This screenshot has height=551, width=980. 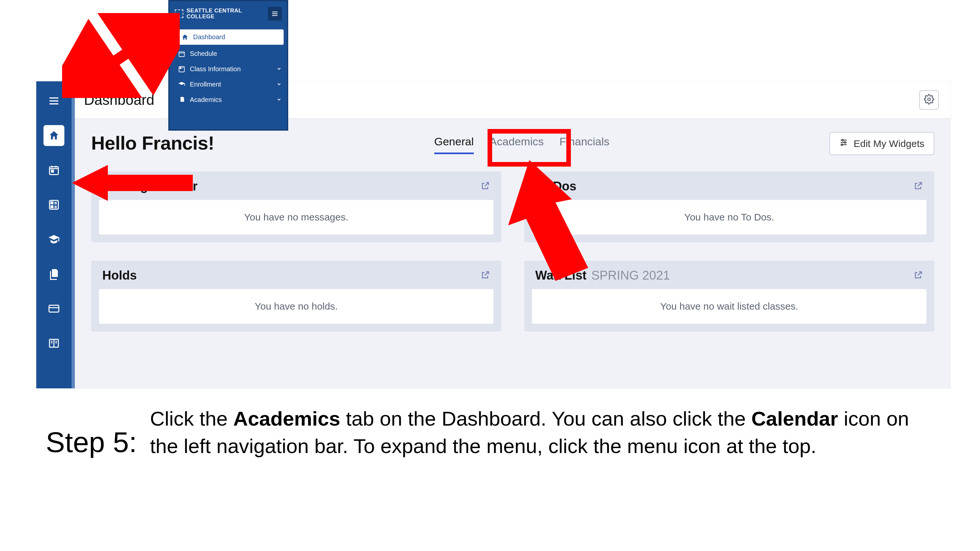 What do you see at coordinates (54, 170) in the screenshot?
I see `calendar-icon` at bounding box center [54, 170].